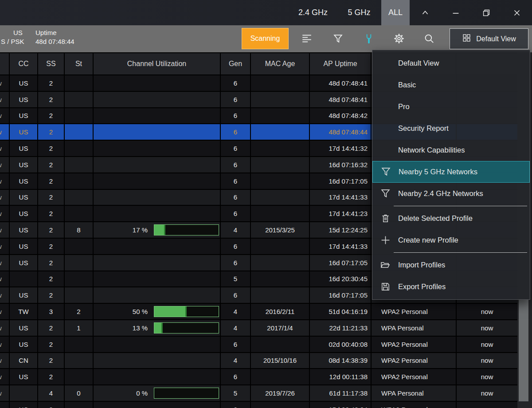  I want to click on scanning-button: Scanning, so click(265, 39).